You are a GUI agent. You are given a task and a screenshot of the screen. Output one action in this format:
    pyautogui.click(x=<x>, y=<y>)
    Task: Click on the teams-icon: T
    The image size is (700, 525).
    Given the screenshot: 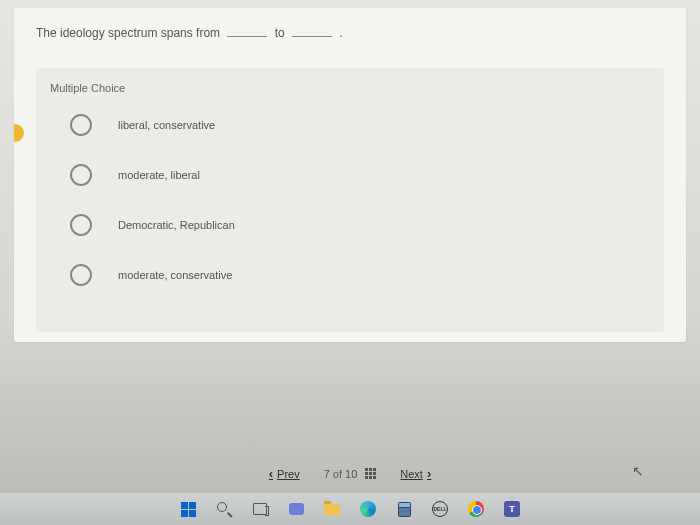 What is the action you would take?
    pyautogui.click(x=512, y=509)
    